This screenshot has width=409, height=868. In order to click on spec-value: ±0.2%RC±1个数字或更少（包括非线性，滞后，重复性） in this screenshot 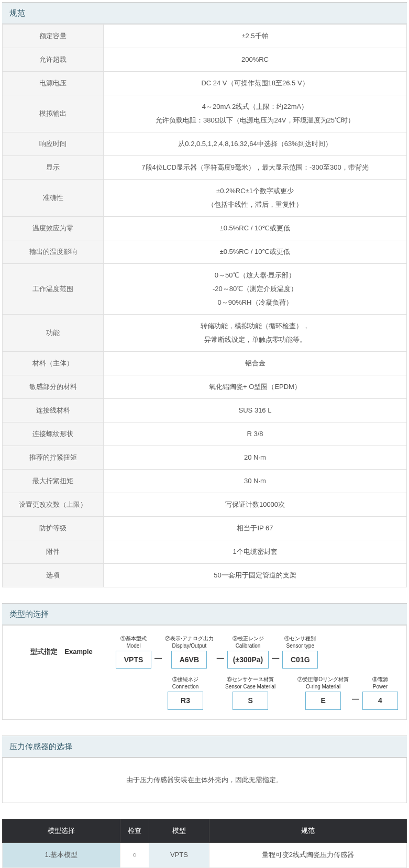, I will do `click(256, 198)`.